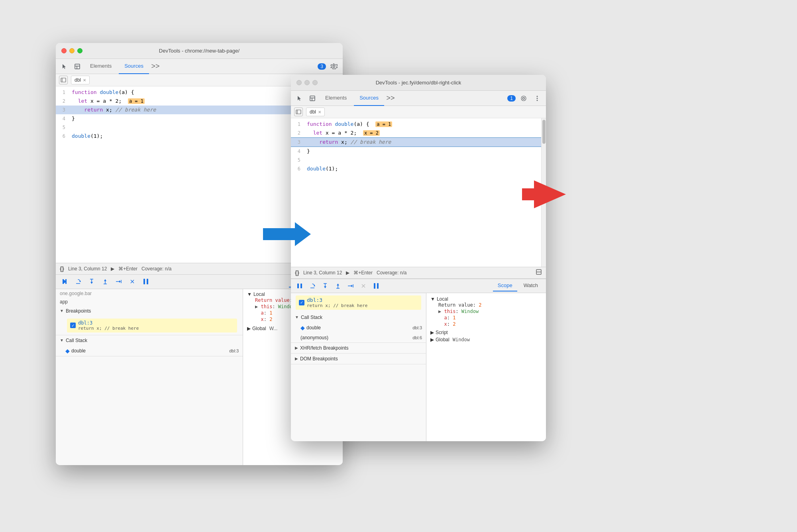 This screenshot has width=797, height=532. I want to click on breakpoint-code-1: return x; // break here, so click(108, 328).